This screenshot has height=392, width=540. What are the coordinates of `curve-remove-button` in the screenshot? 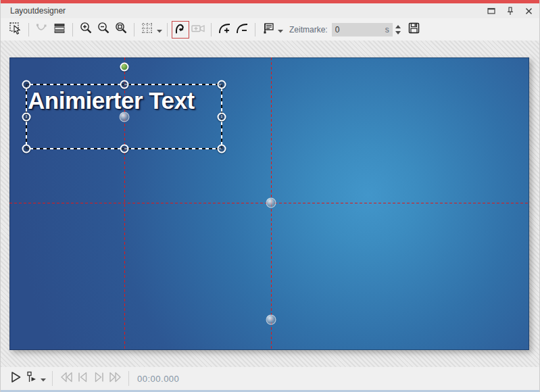 It's located at (242, 30).